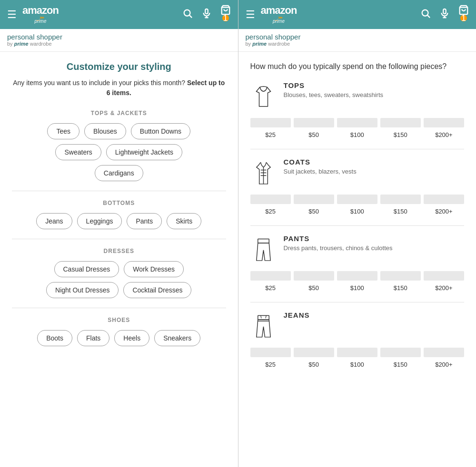  What do you see at coordinates (157, 290) in the screenshot?
I see `tag-cocktail-dresses: Cocktail Dresses` at bounding box center [157, 290].